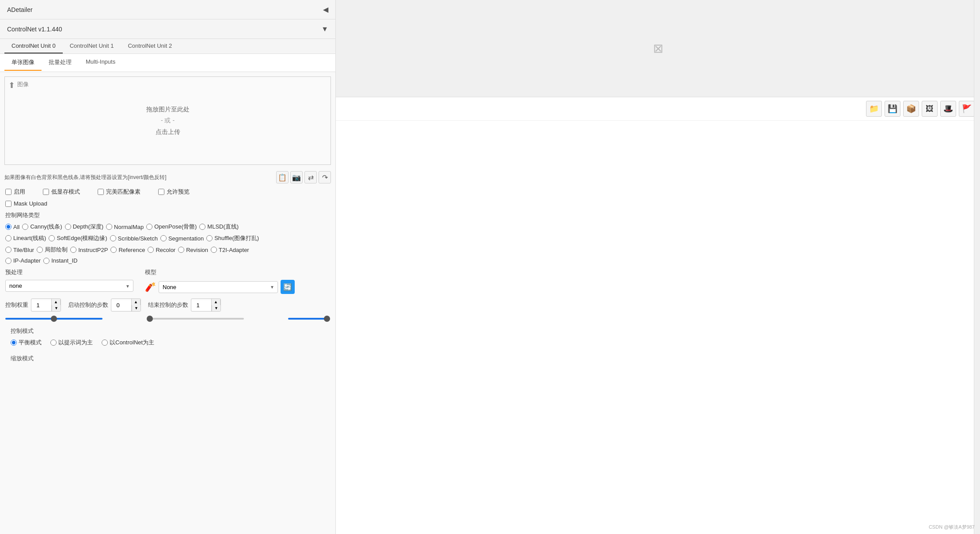  What do you see at coordinates (162, 250) in the screenshot?
I see `radio-recolor: Recolor` at bounding box center [162, 250].